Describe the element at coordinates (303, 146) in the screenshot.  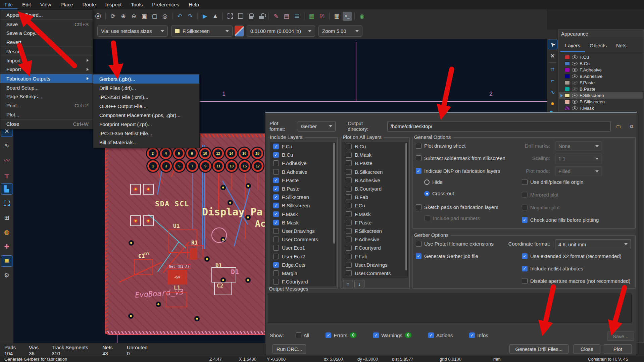
I see `list-item: F.Cu` at that location.